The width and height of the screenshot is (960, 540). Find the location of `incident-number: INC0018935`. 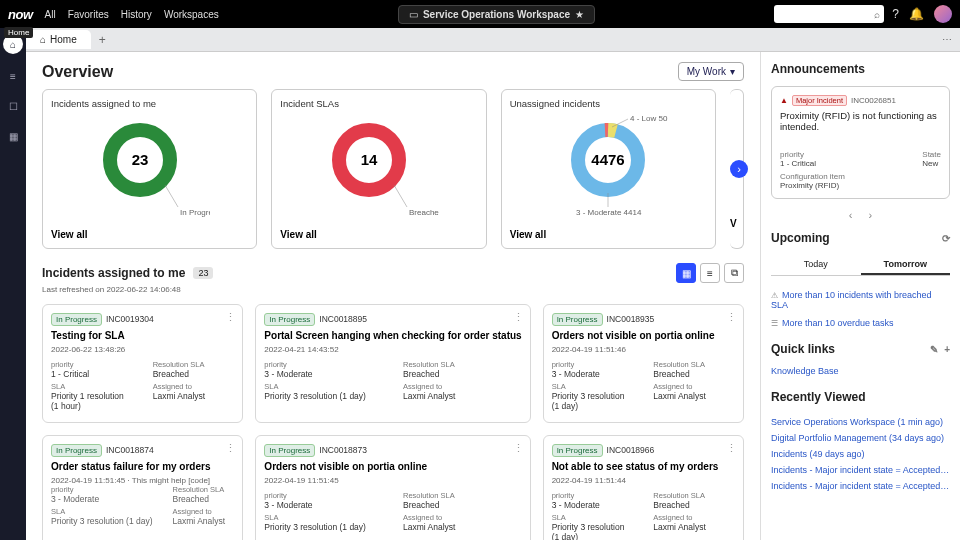

incident-number: INC0018935 is located at coordinates (631, 319).